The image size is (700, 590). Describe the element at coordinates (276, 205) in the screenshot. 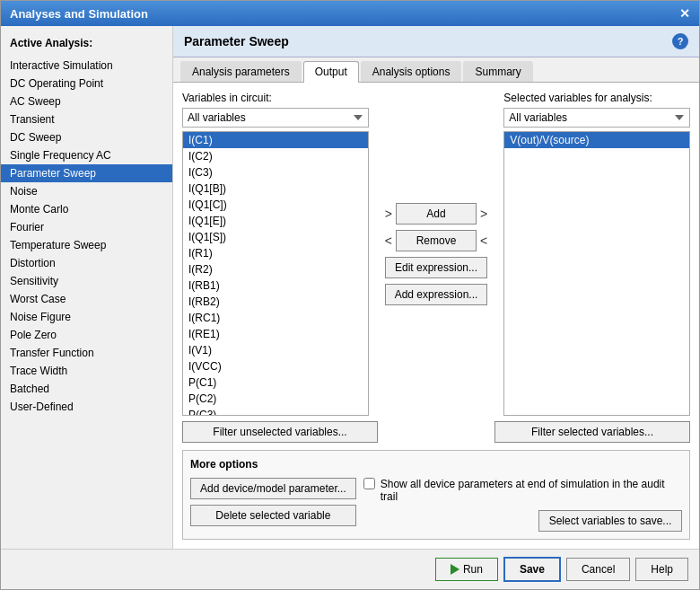

I see `list-item: I(Q1[C])` at that location.